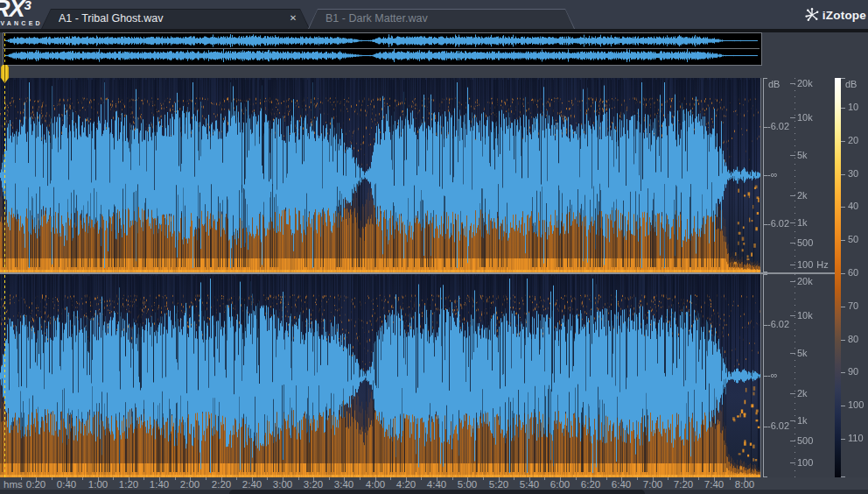 The image size is (868, 494). What do you see at coordinates (812, 15) in the screenshot?
I see `izotope-star-icon` at bounding box center [812, 15].